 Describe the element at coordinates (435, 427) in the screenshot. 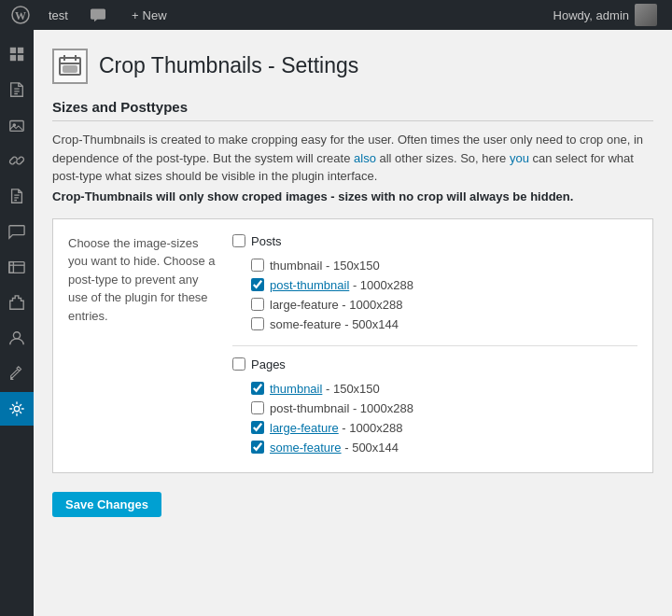

I see `pages-size-row-large: large-feature - 1000x288` at that location.